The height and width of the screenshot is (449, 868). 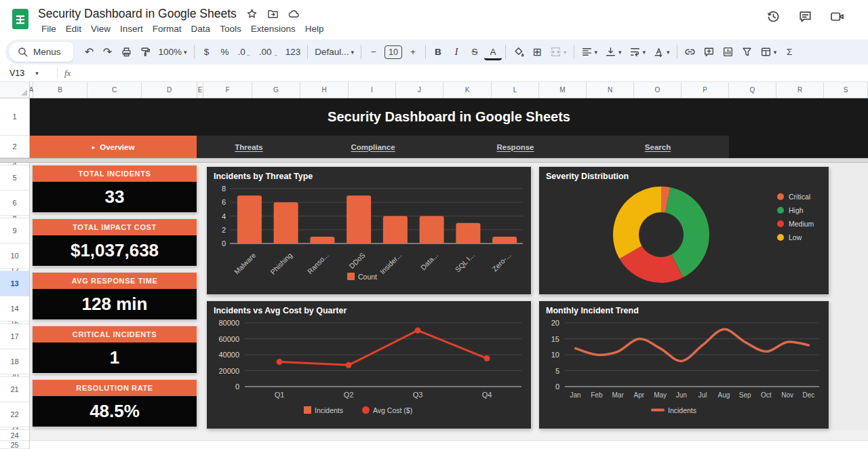 I want to click on row-header-13: 13, so click(x=15, y=284).